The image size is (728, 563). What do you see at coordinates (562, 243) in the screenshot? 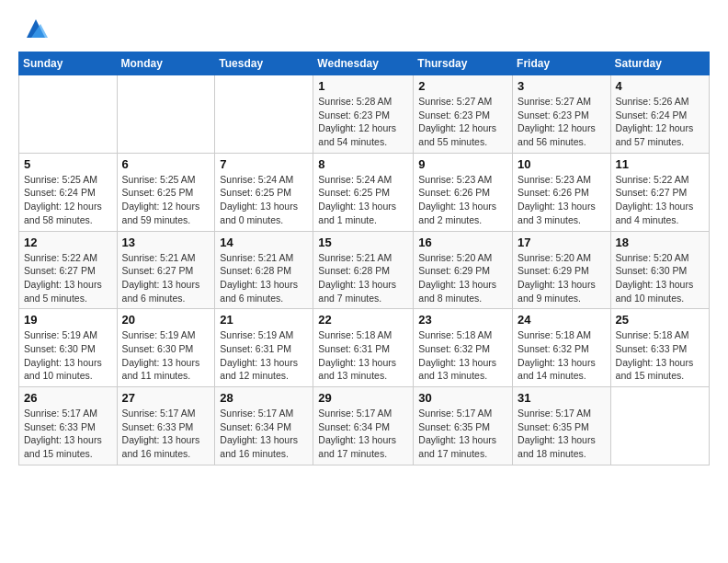
I see `day-number: 17` at bounding box center [562, 243].